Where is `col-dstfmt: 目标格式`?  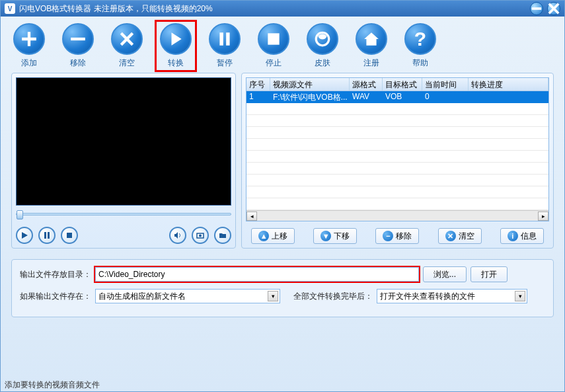 col-dstfmt: 目标格式 is located at coordinates (402, 85).